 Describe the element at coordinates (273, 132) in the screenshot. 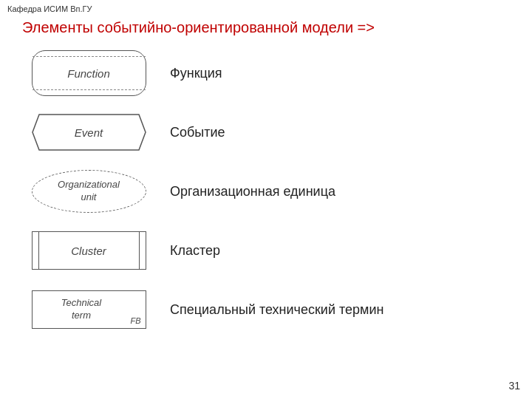

I see `list-item: Event Событие` at that location.